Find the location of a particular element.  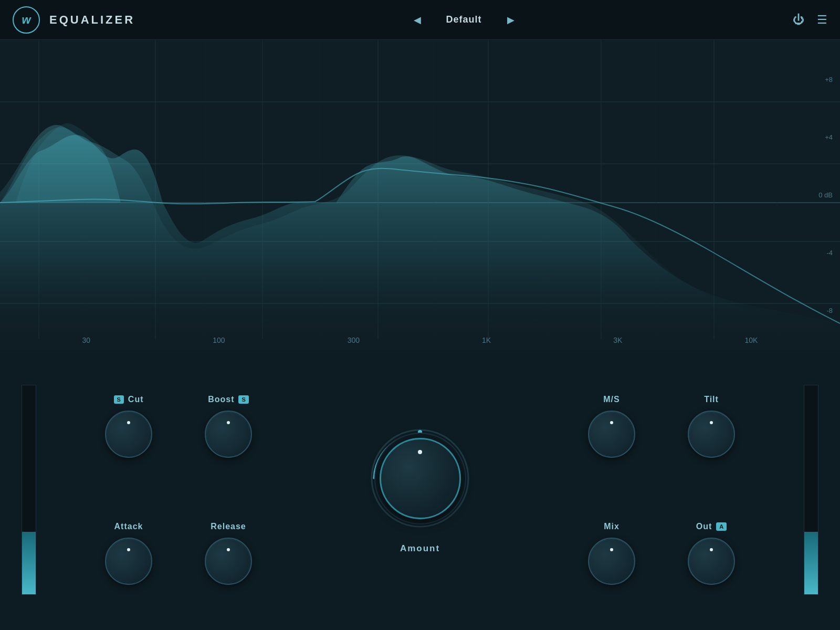

vu-bar-left: 0 3 6 9 12 15 18 21 25 30 35 40 45 50 60 is located at coordinates (29, 490).